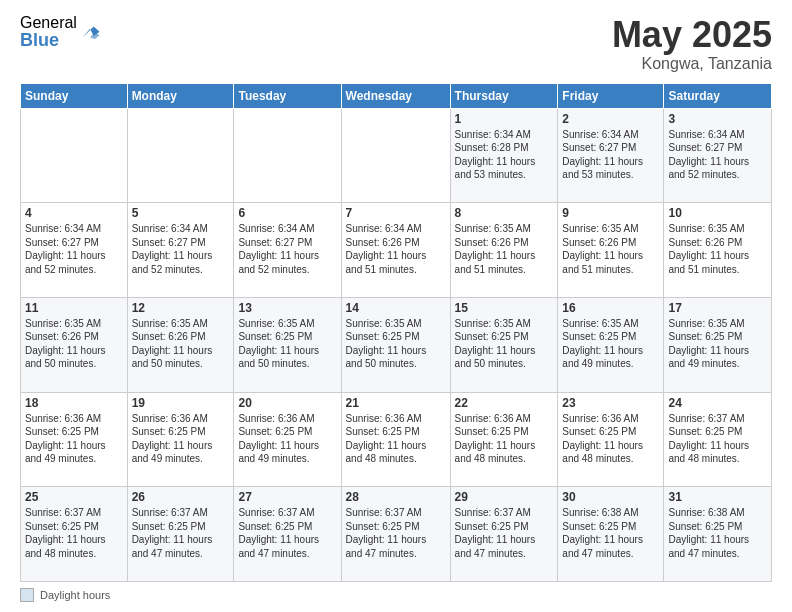  What do you see at coordinates (718, 213) in the screenshot?
I see `day-number: 10` at bounding box center [718, 213].